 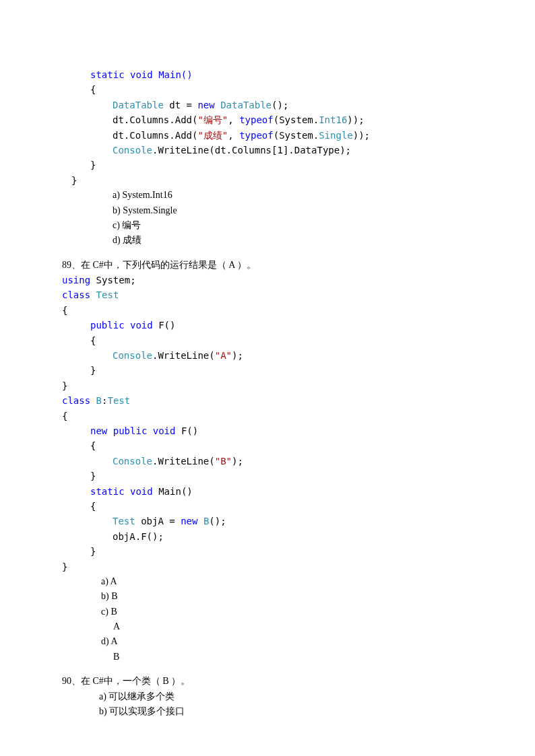 I want to click on string-literal: "A", so click(x=224, y=355).